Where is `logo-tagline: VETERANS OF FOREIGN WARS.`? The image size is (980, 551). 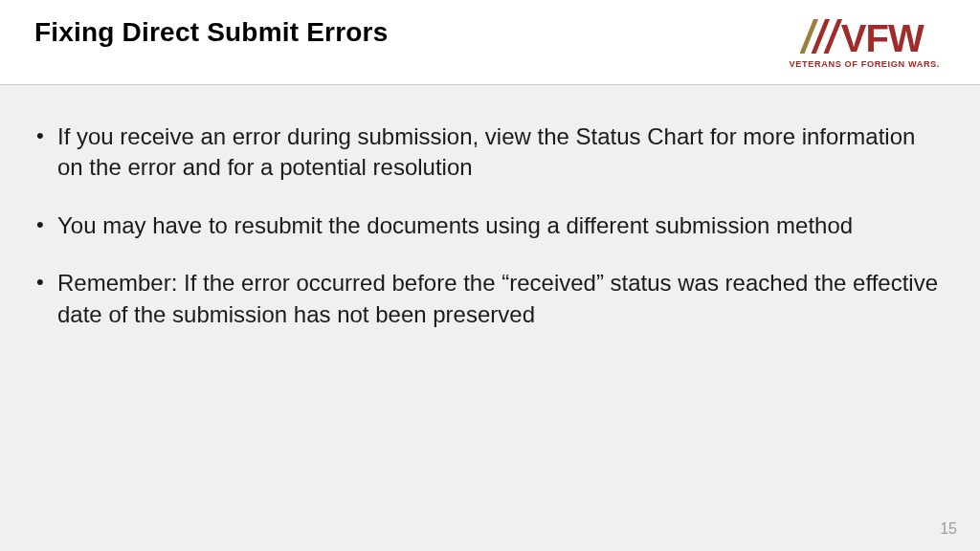
logo-tagline: VETERANS OF FOREIGN WARS. is located at coordinates (865, 64).